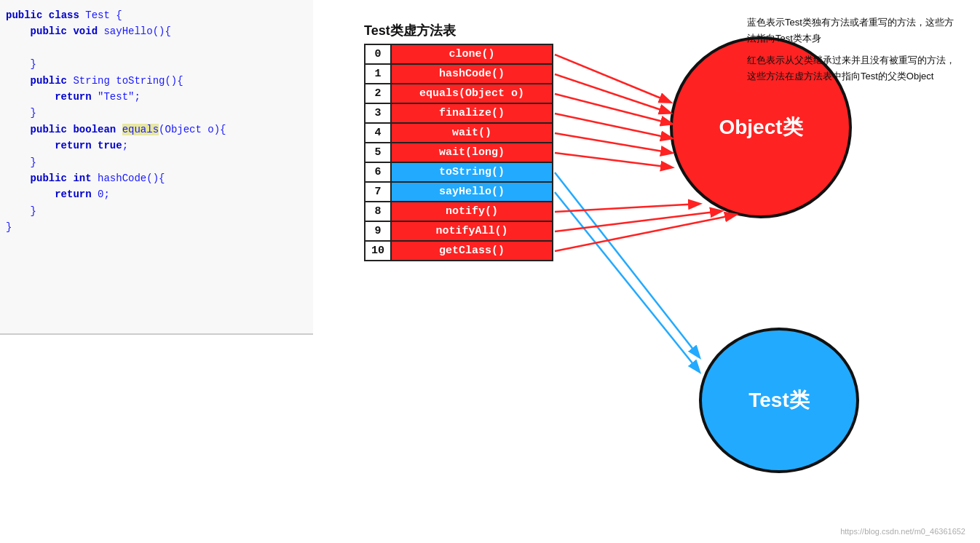  I want to click on row-method-4: wait(), so click(472, 132).